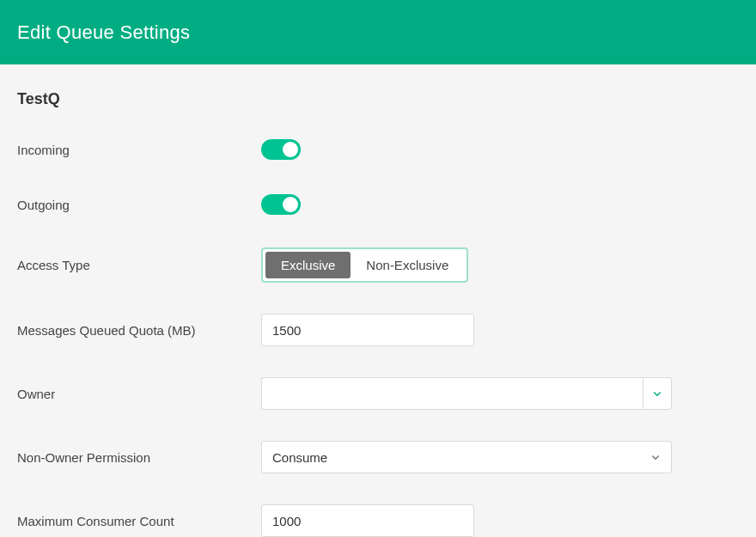  What do you see at coordinates (364, 265) in the screenshot?
I see `segmented-access-type: Exclusive Non-Exclusive` at bounding box center [364, 265].